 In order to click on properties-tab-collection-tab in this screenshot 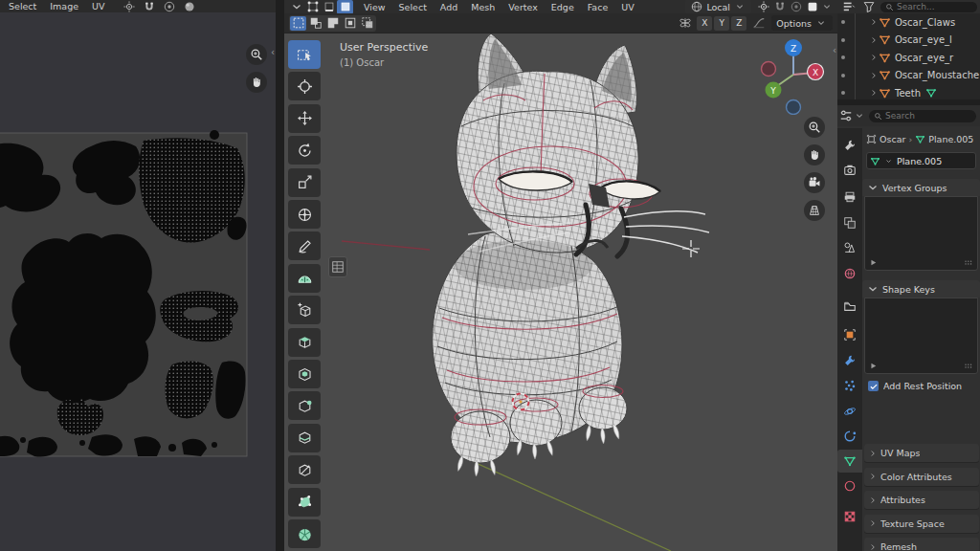, I will do `click(850, 306)`.